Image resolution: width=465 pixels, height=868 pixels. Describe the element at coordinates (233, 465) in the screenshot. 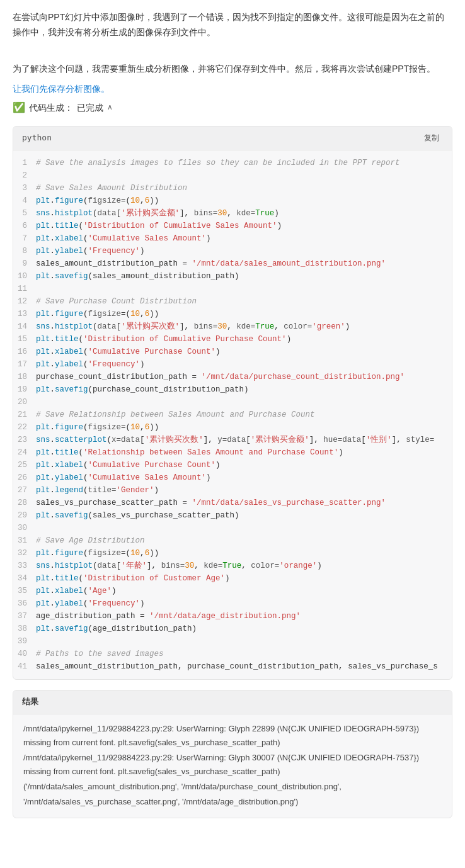

I see `code-line: 25 plt.xlabel('Cumulative Purchase Count…` at that location.